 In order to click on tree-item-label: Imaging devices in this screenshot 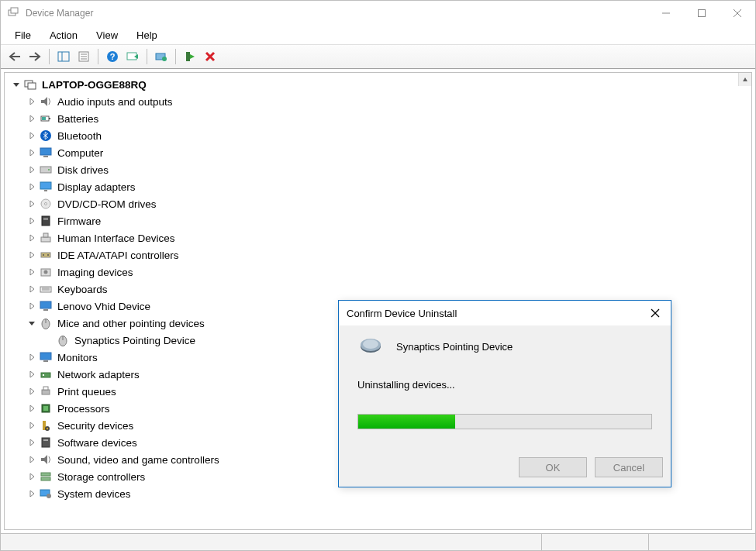, I will do `click(95, 273)`.